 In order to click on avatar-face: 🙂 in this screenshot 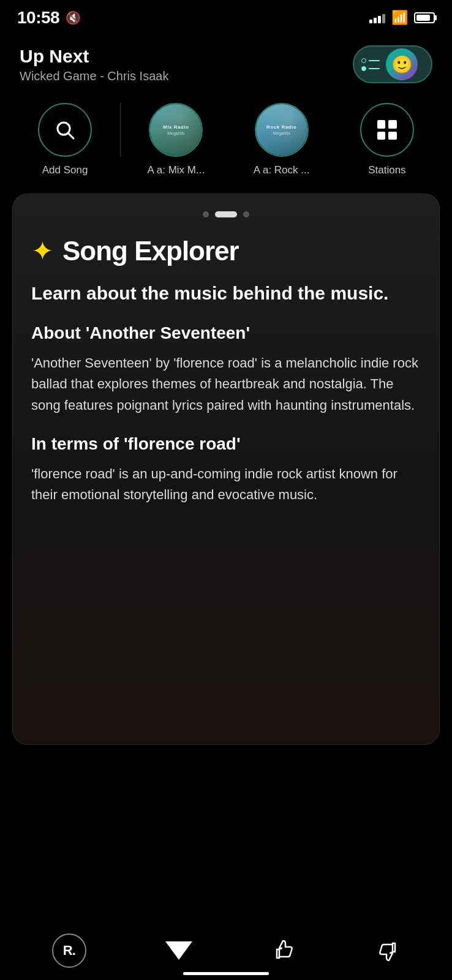, I will do `click(402, 65)`.